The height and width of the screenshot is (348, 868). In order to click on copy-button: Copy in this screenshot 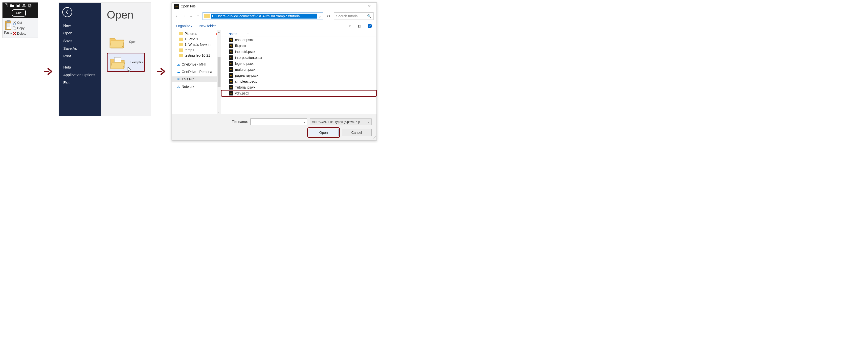, I will do `click(20, 28)`.